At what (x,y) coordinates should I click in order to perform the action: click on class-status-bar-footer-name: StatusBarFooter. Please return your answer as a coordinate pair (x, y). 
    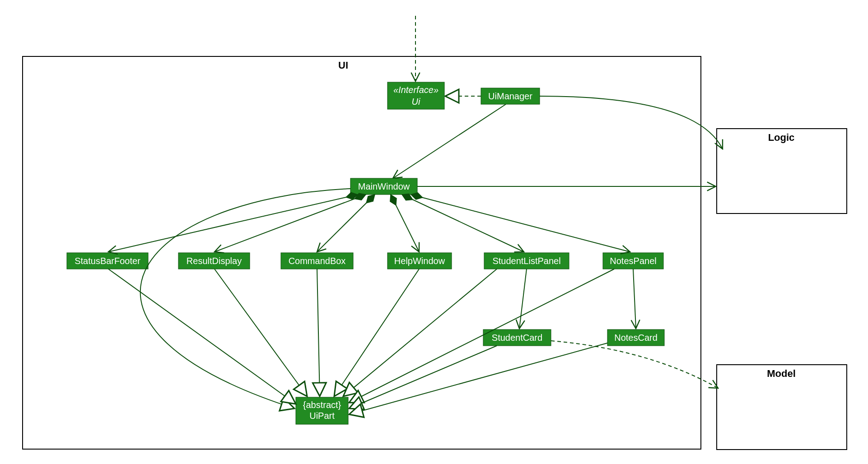
    Looking at the image, I should click on (107, 261).